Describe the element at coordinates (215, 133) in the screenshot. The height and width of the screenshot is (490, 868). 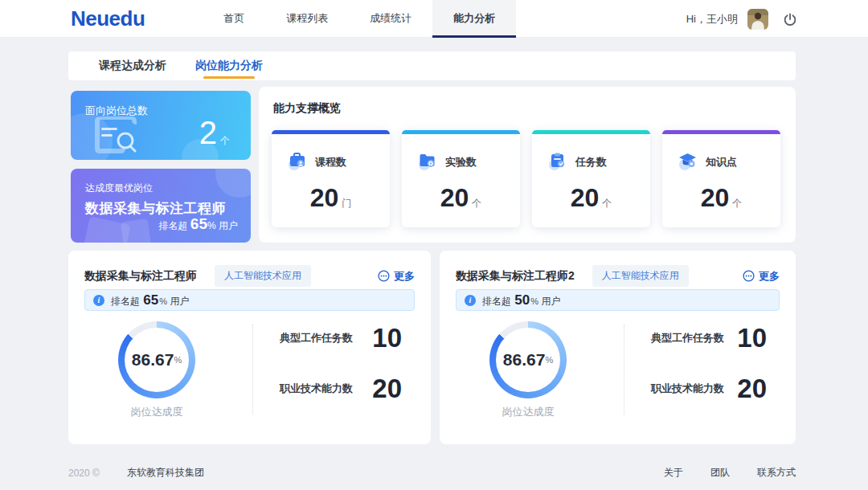
I see `total-positions-value: 2个` at that location.